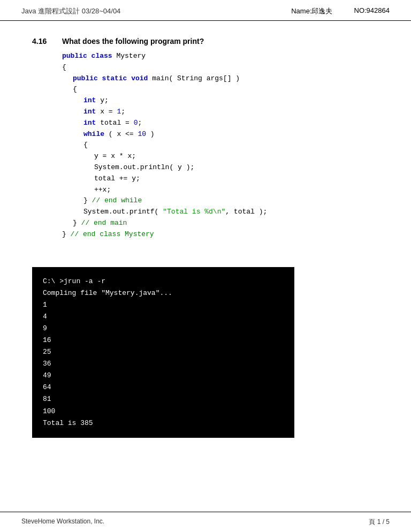 The image size is (411, 532). Describe the element at coordinates (220, 101) in the screenshot. I see `code-line-5: int y;` at that location.